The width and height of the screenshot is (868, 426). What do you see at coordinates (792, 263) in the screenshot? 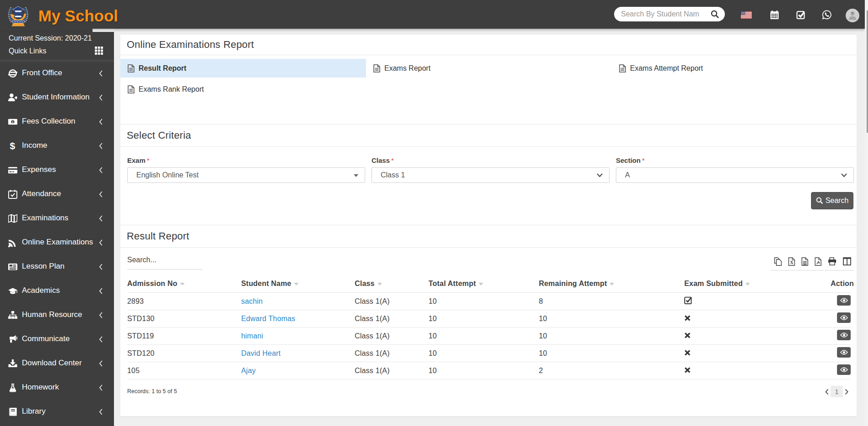
I see `svg-text: X` at bounding box center [792, 263].